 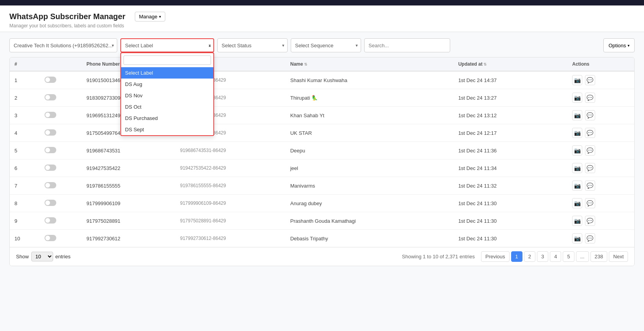 What do you see at coordinates (167, 95) in the screenshot?
I see `label-option-ds-nov: DS Nov` at bounding box center [167, 95].